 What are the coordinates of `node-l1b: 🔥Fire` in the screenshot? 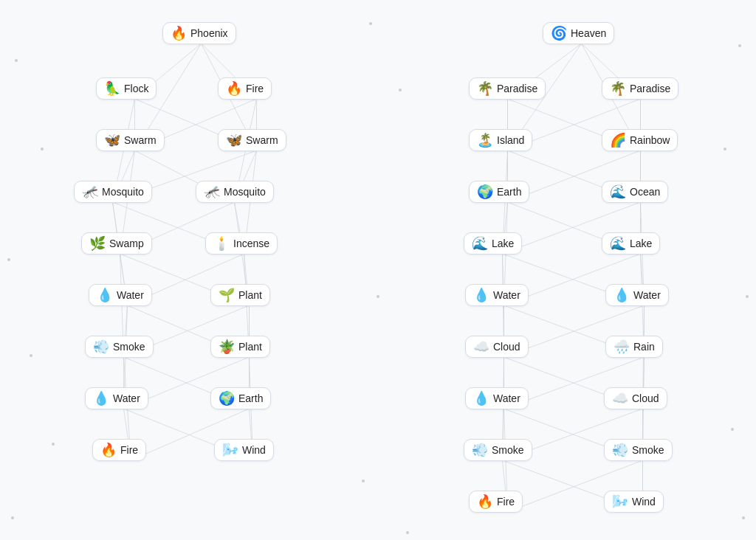 It's located at (245, 89).